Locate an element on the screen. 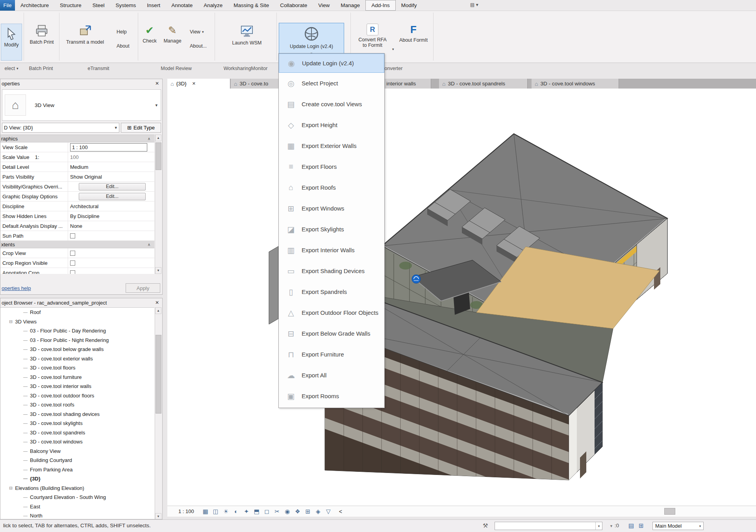  selection-filter-count: ▼ :0 is located at coordinates (614, 526).